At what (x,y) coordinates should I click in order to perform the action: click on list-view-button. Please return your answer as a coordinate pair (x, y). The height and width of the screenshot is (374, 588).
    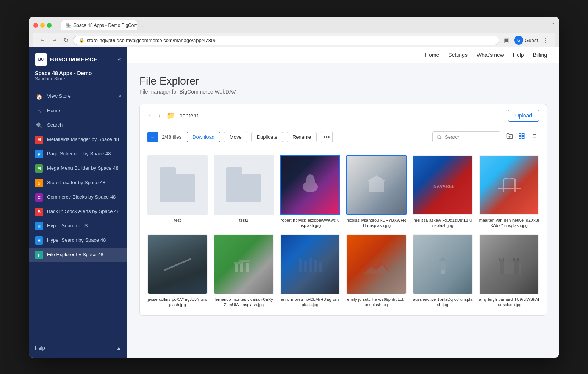
    Looking at the image, I should click on (534, 137).